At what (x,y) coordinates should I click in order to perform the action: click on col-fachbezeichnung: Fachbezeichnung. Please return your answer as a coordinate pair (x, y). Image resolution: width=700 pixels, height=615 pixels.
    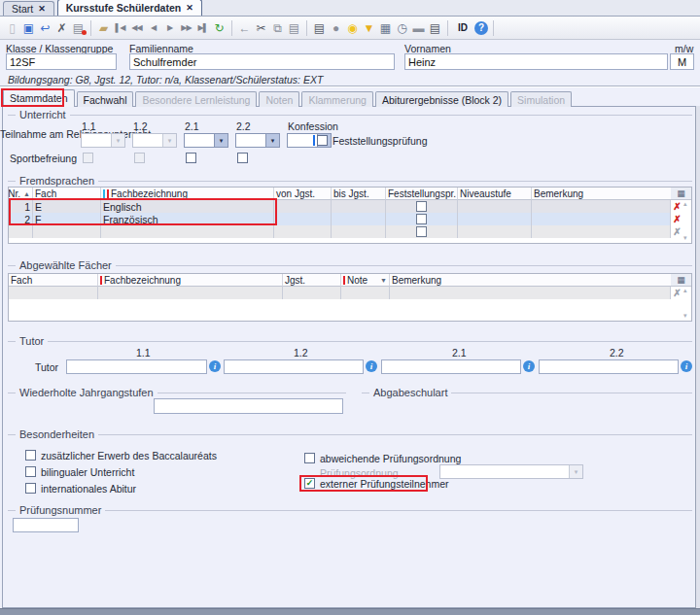
    Looking at the image, I should click on (191, 280).